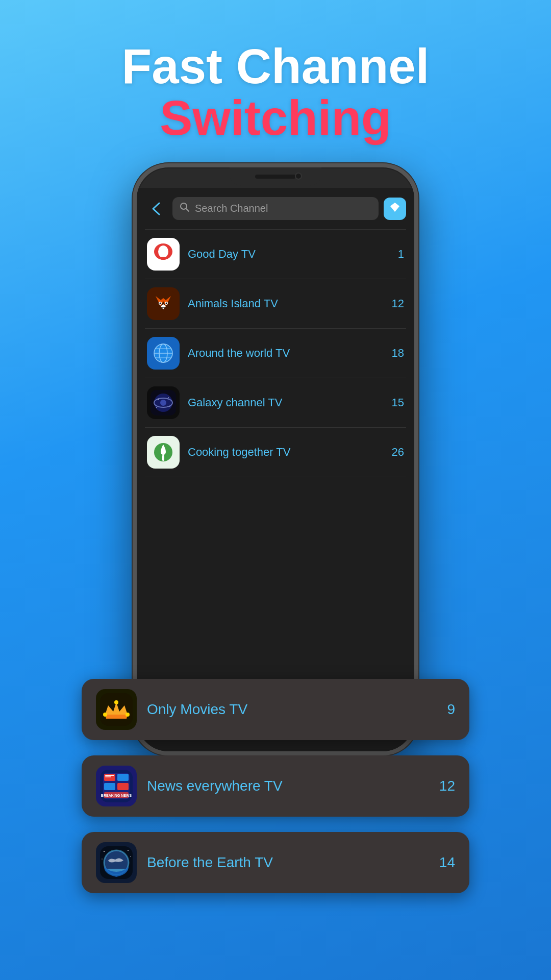  What do you see at coordinates (276, 118) in the screenshot?
I see `title-line2: Switching` at bounding box center [276, 118].